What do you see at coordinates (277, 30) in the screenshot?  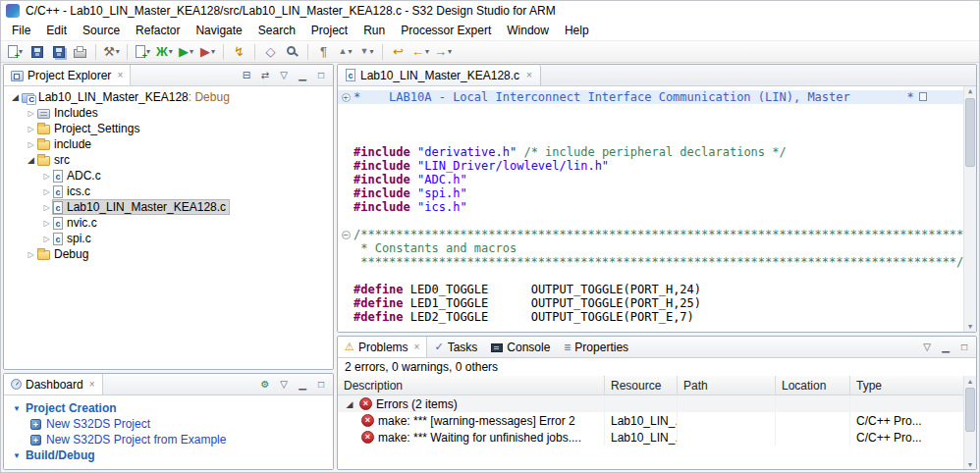 I see `menu-search: Search` at bounding box center [277, 30].